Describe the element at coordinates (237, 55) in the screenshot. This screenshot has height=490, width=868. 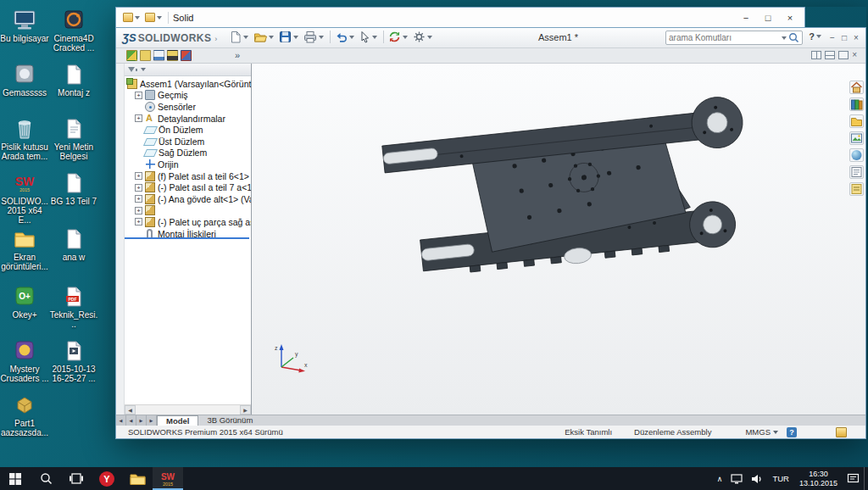
I see `panel-expand-chevron: »` at that location.